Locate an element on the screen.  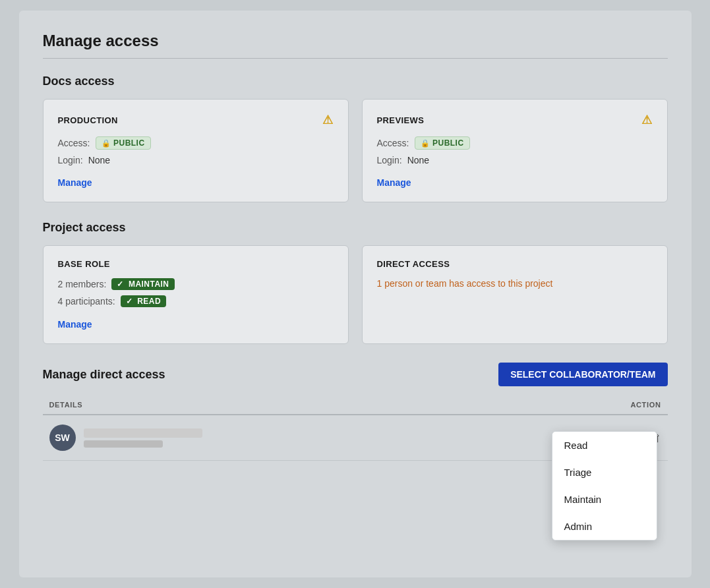
previews-login-row: Login: None is located at coordinates (515, 160).